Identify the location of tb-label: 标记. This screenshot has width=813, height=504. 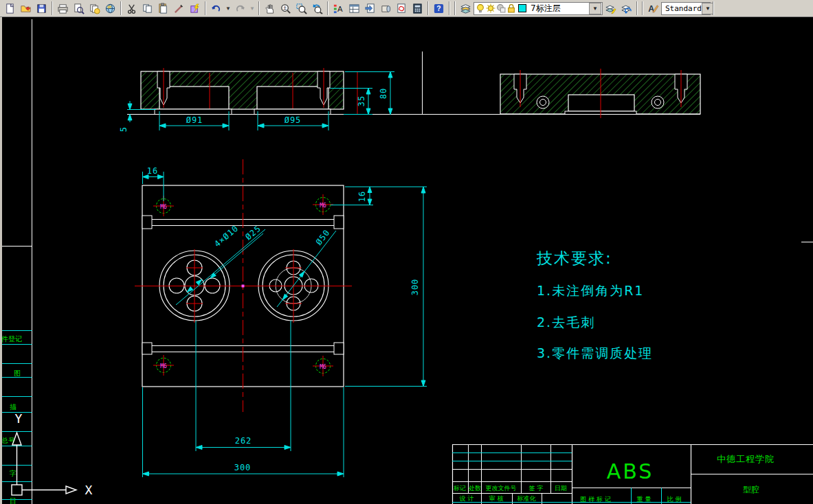
(459, 488).